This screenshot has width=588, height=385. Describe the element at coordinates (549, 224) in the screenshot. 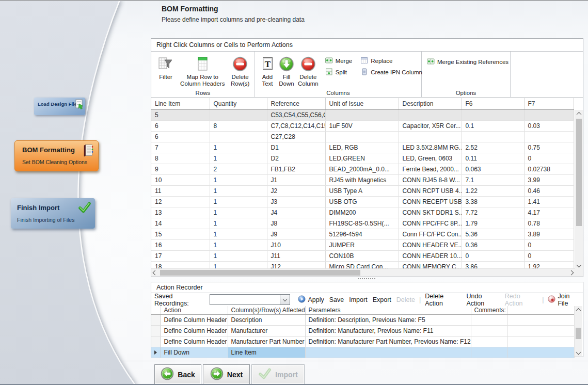

I see `table-cell: 0.78` at that location.